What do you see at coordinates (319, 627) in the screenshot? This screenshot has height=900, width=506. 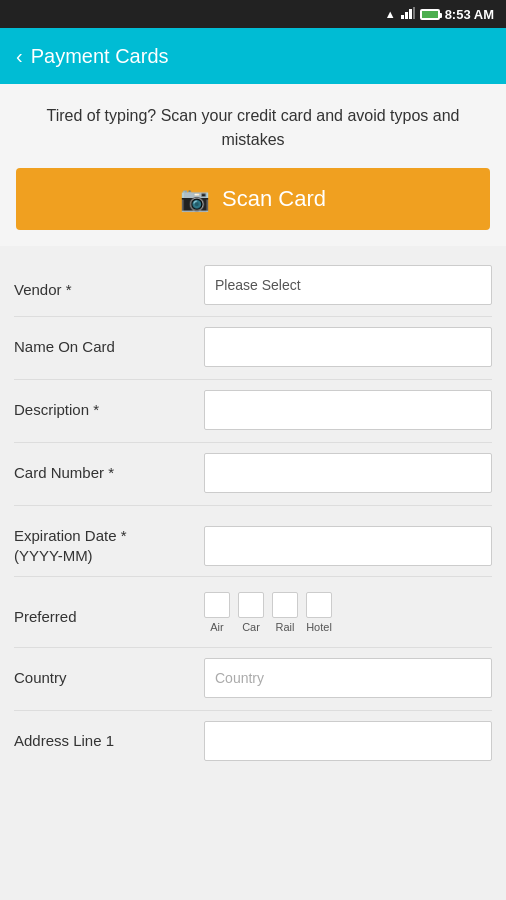 I see `preferred-hotel-label: Hotel` at bounding box center [319, 627].